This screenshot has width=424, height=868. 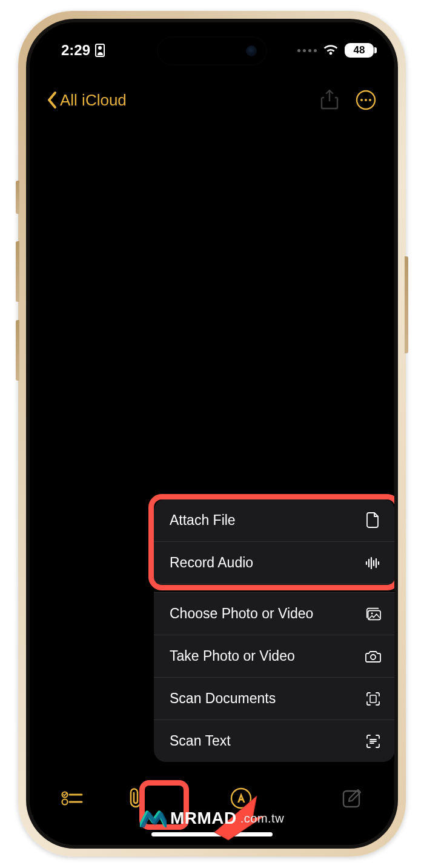 I want to click on status-time: 2:29, so click(x=76, y=50).